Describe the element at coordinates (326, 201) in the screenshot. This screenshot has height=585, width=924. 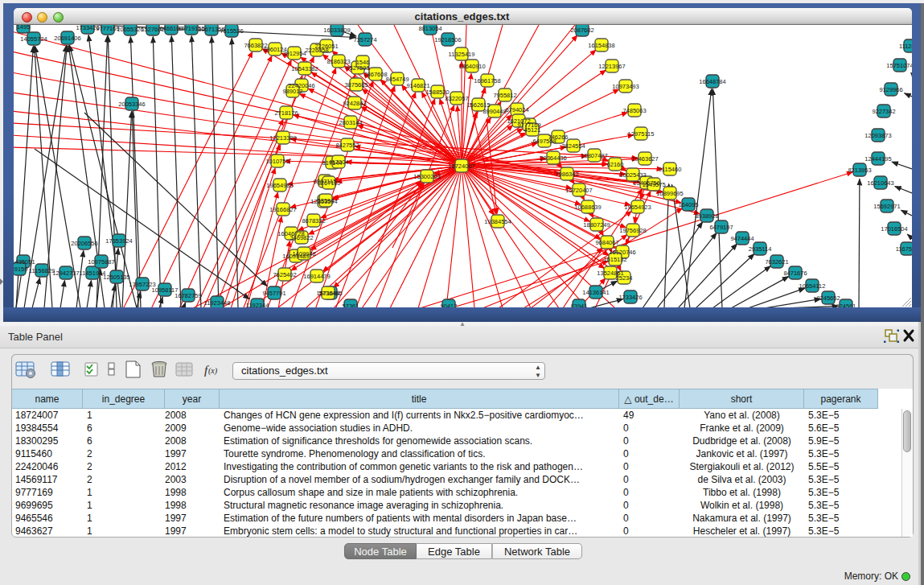
I see `svg-text: 53594` at that location.